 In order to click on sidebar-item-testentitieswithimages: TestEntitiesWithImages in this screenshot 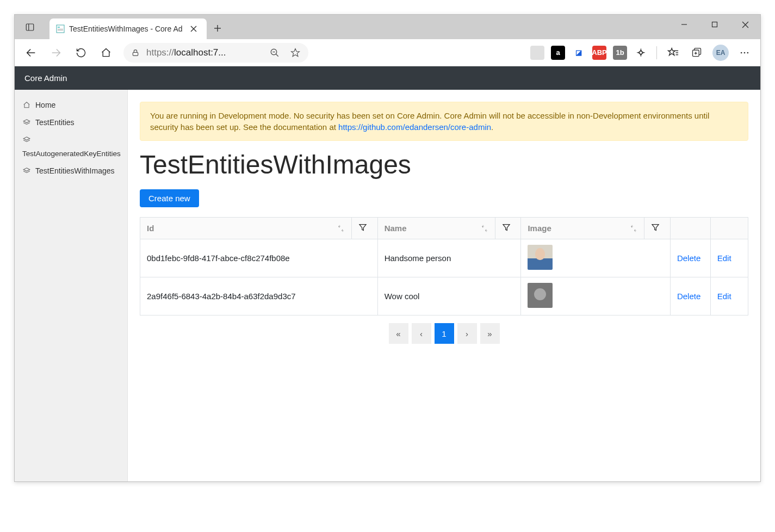, I will do `click(71, 171)`.